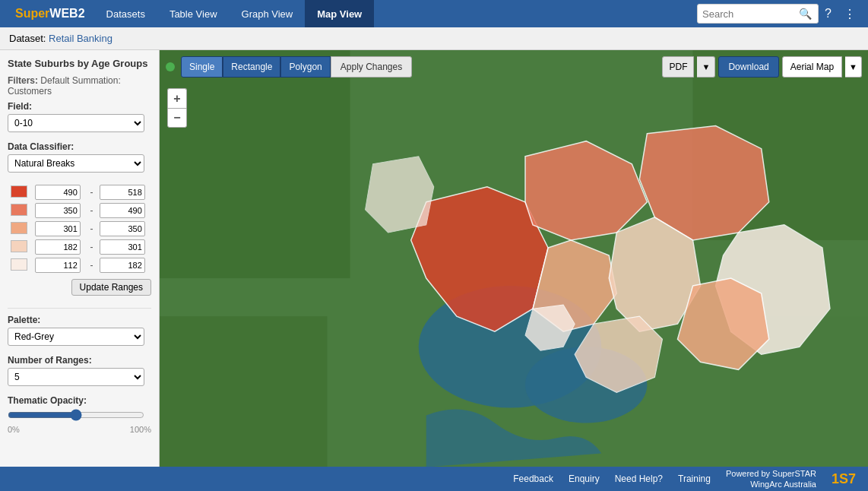 This screenshot has height=491, width=868. I want to click on footer: Feedback Enquiry Need Help? Training Pow…, so click(434, 479).